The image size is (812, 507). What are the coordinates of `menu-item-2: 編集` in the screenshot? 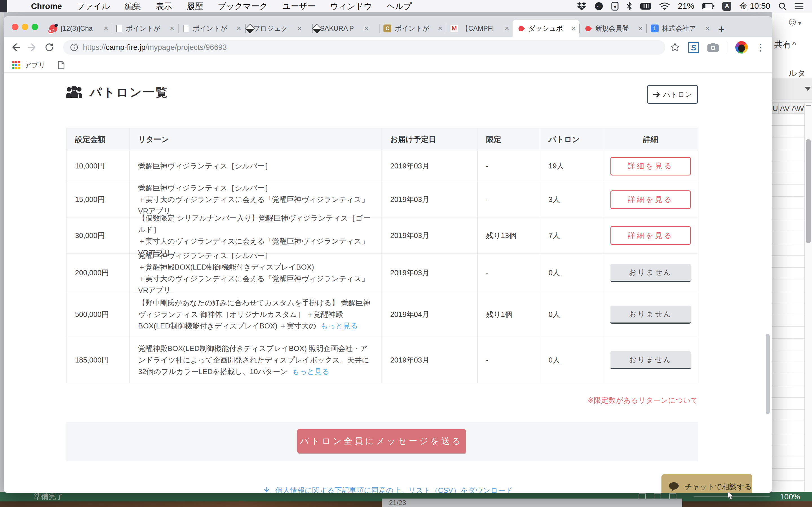 It's located at (133, 6).